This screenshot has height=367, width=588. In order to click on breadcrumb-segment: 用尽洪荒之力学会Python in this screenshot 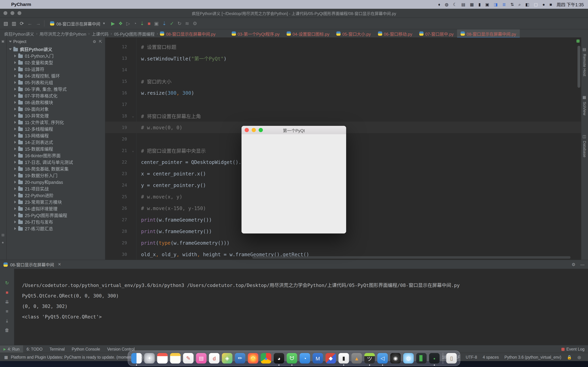, I will do `click(63, 33)`.